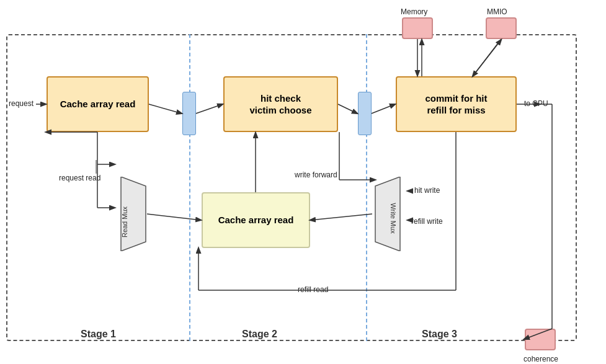 Image resolution: width=606 pixels, height=364 pixels. Describe the element at coordinates (190, 187) in the screenshot. I see `stage1-separator` at that location.